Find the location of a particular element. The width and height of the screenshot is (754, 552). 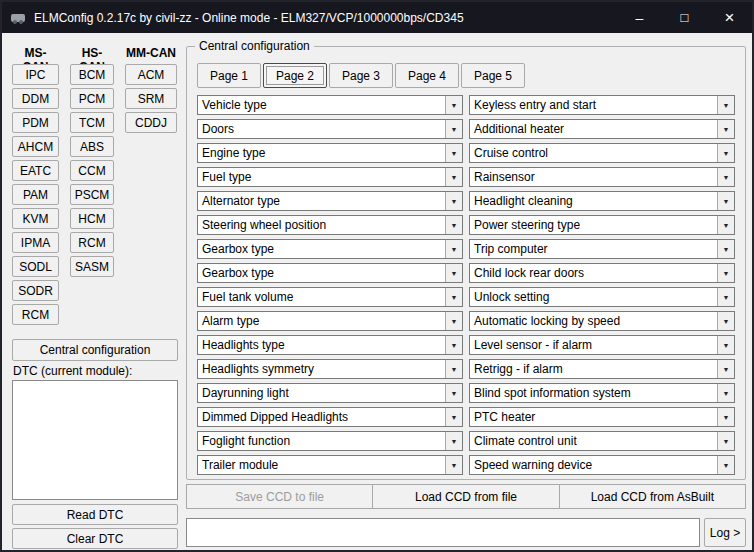

combo-engine-type: Engine type▼ is located at coordinates (330, 153).